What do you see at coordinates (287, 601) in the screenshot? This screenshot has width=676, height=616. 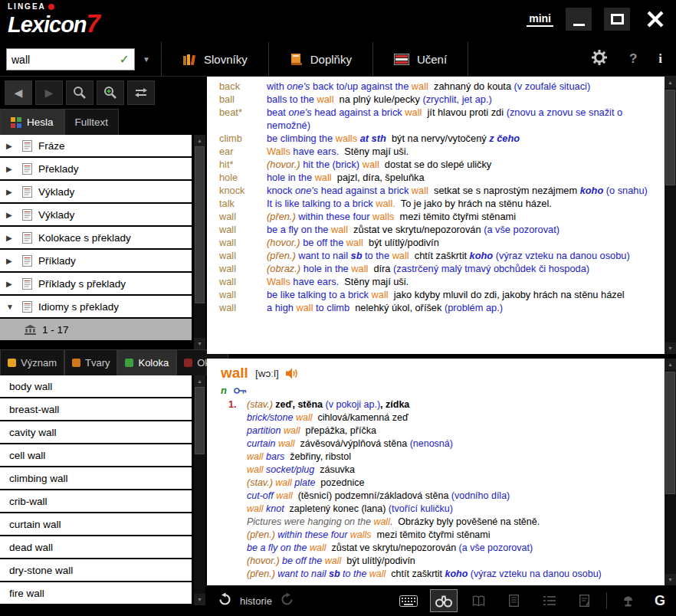 I see `history-forward-button` at bounding box center [287, 601].